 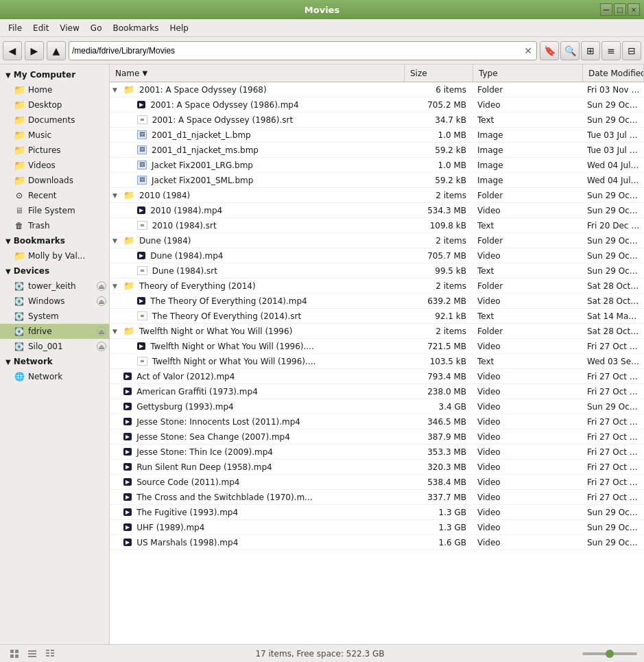 What do you see at coordinates (55, 256) in the screenshot?
I see `sidebar-item-molly: 📁 Molly by Val...` at bounding box center [55, 256].